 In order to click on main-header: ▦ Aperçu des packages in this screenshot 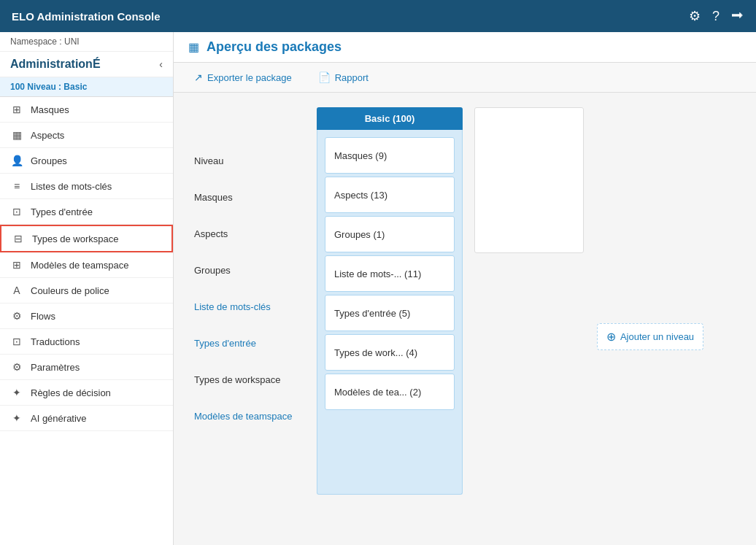, I will do `click(465, 47)`.